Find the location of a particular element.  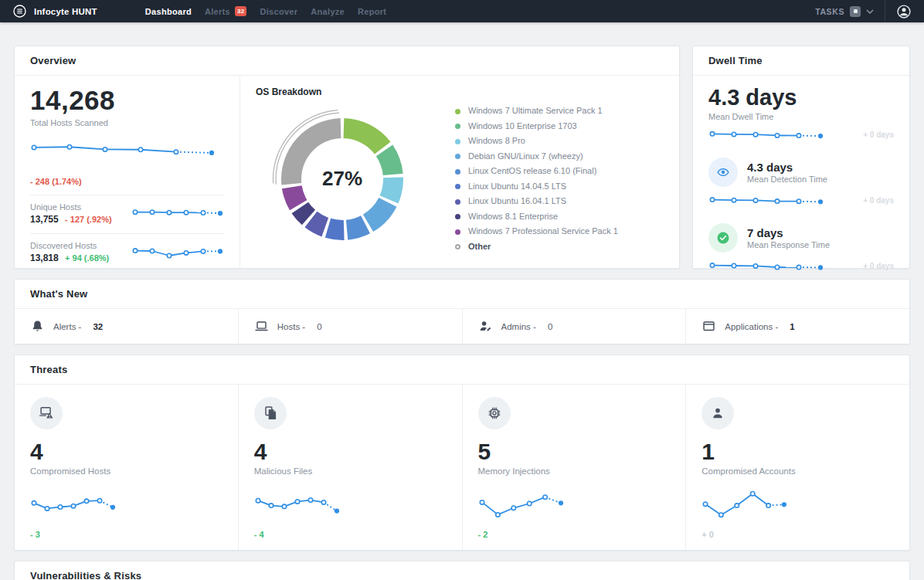

nav-item-alerts: Alerts32 is located at coordinates (226, 11).